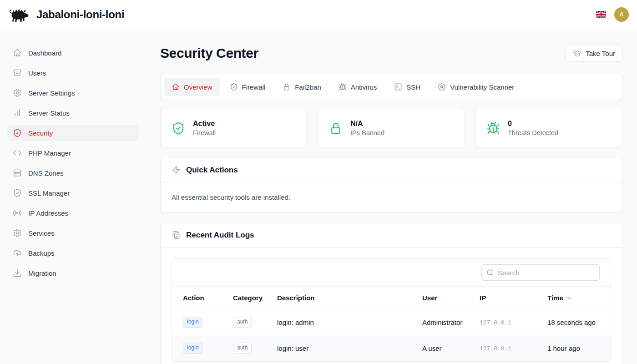  Describe the element at coordinates (17, 73) in the screenshot. I see `archive-box-icon` at that location.